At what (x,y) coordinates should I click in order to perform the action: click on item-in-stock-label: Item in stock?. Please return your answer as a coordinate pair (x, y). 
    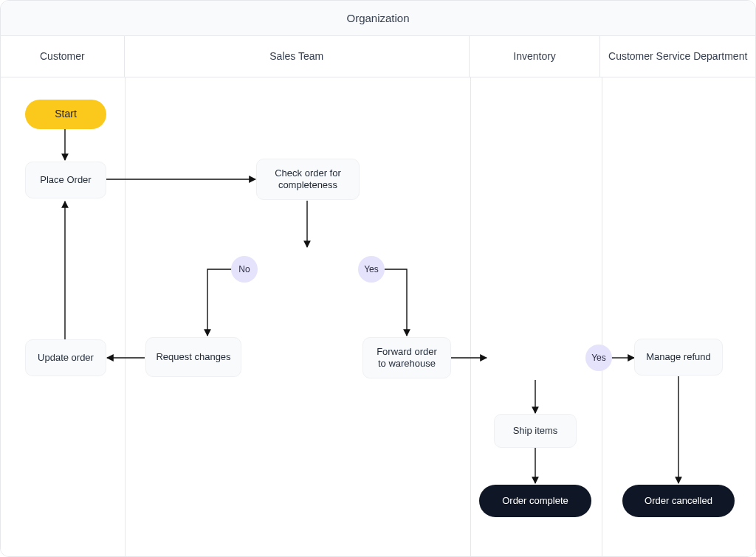
    Looking at the image, I should click on (535, 357).